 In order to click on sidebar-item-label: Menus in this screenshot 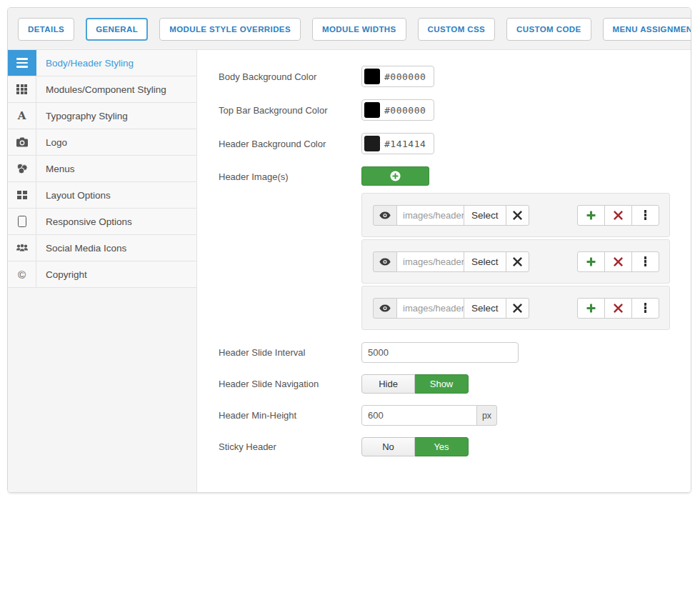, I will do `click(56, 169)`.